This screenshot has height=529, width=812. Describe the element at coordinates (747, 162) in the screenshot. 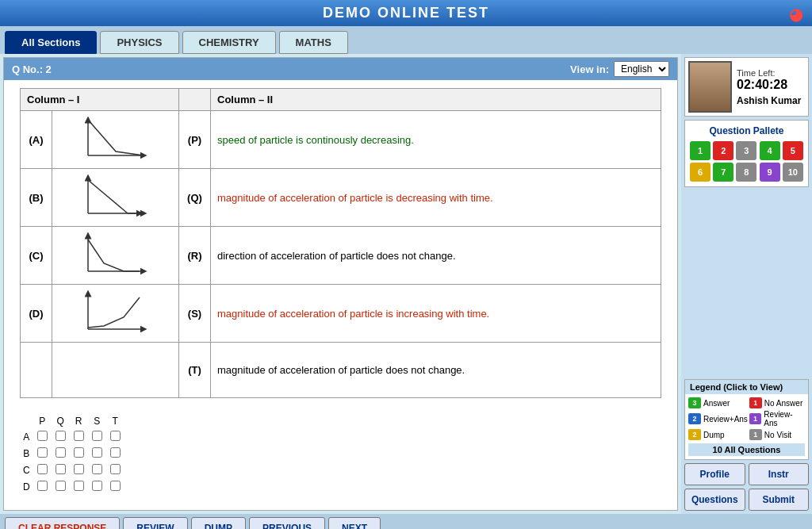

I see `palette-grid: 1 2 3 4 5 6 7 8 9 10` at that location.